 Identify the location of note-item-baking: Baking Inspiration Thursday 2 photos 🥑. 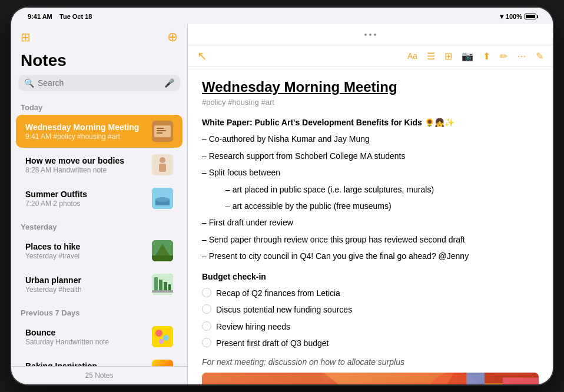
(99, 360).